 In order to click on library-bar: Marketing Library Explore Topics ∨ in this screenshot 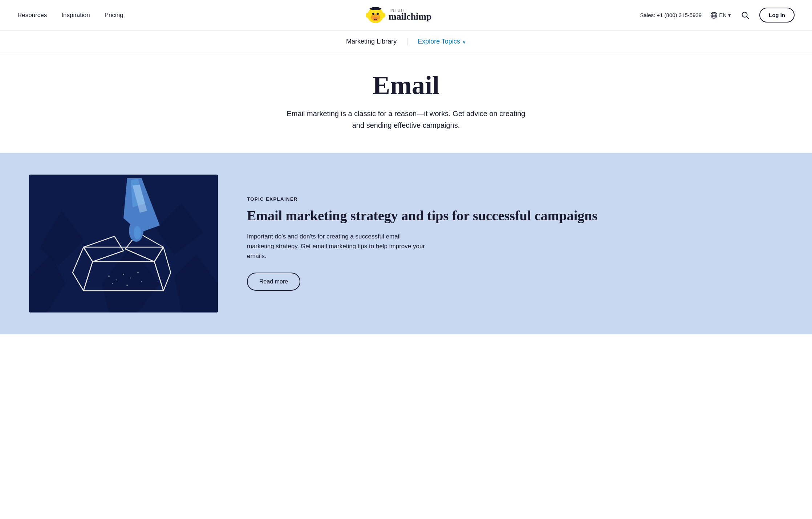, I will do `click(406, 42)`.